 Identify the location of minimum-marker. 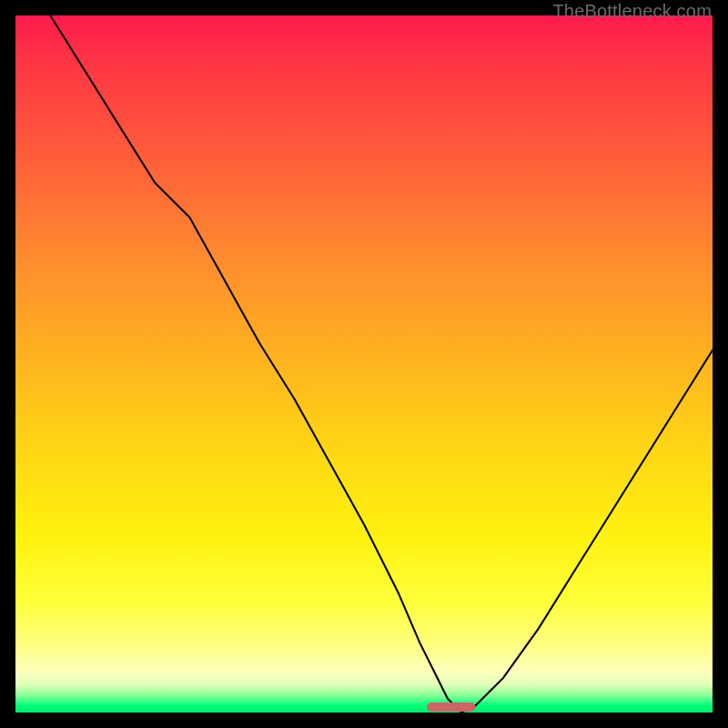
(451, 707).